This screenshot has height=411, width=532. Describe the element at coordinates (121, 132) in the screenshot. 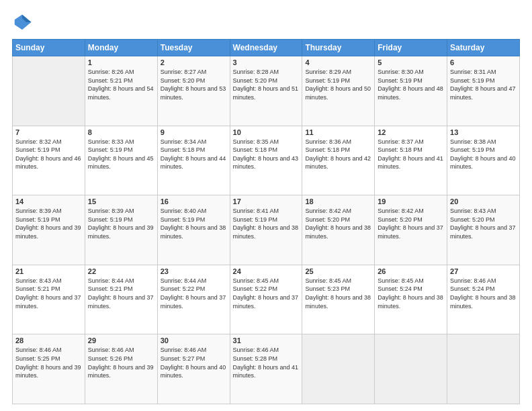

I see `day-number: 8` at that location.